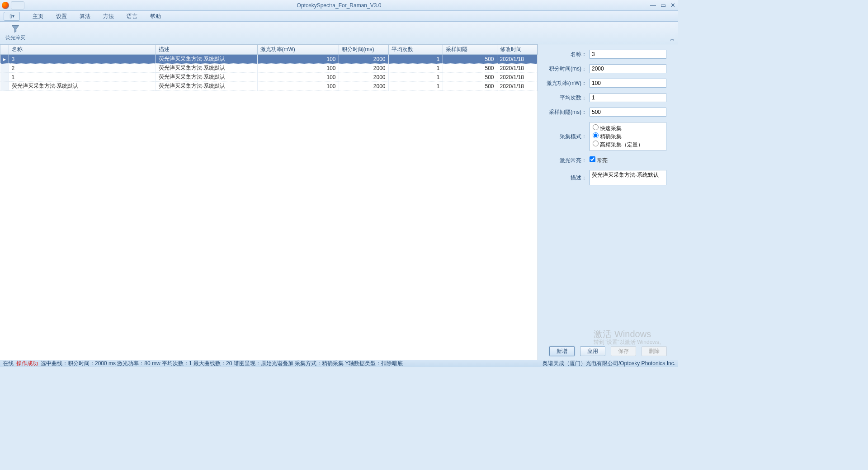 The width and height of the screenshot is (868, 470). Describe the element at coordinates (339, 16) in the screenshot. I see `menu-bar: ▯▾ 主页 设置 算法 方法 语言 帮助` at that location.